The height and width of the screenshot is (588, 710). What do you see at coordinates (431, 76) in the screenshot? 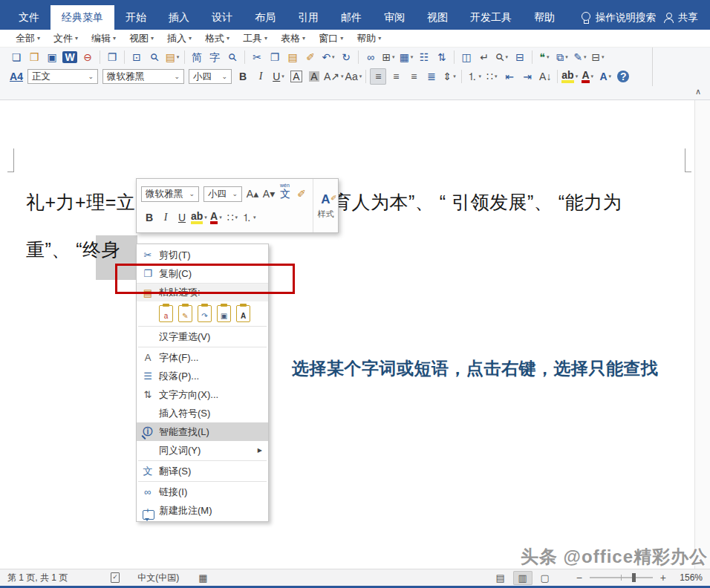
I see `distribute-button: ≣` at bounding box center [431, 76].